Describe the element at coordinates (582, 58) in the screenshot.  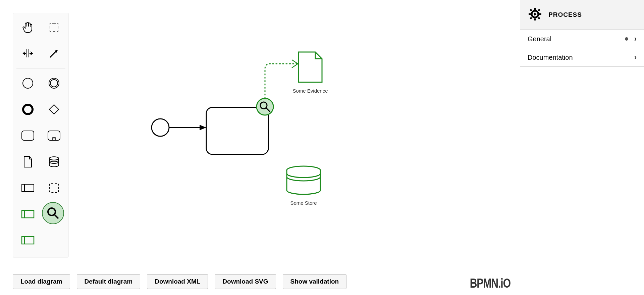
I see `properties-section-documentation: Documentation ›` at that location.